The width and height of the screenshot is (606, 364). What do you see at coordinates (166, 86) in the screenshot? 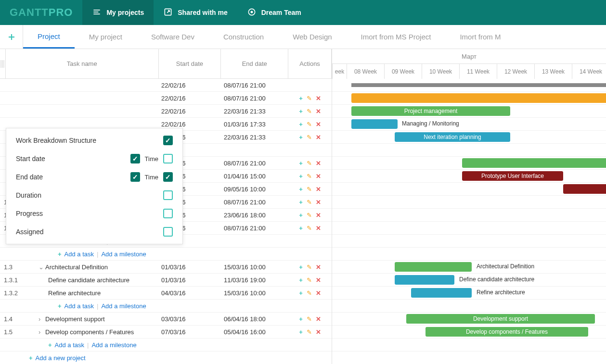
I see `task-row: 22/02/1608/07/16 21:00` at bounding box center [166, 86].